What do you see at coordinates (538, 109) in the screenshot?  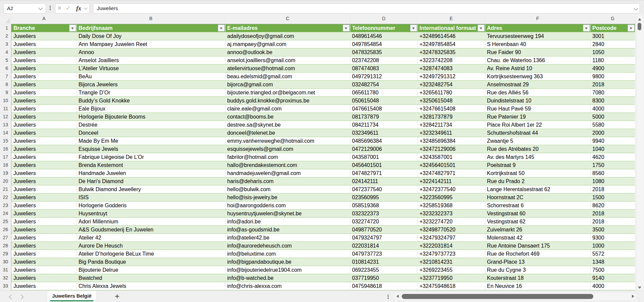 I see `cell-F11: Rue Haut Pavé 59` at bounding box center [538, 109].